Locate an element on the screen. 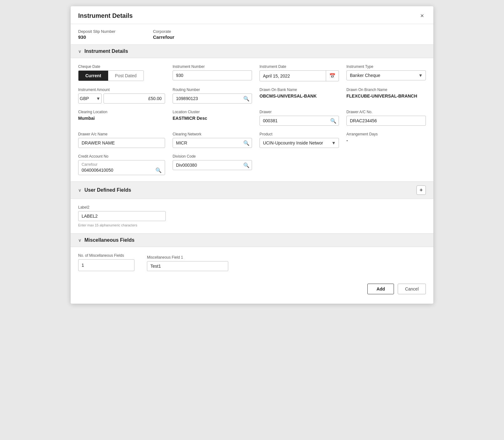 This screenshot has width=504, height=440. amount-group: GBP ▼ is located at coordinates (122, 99).